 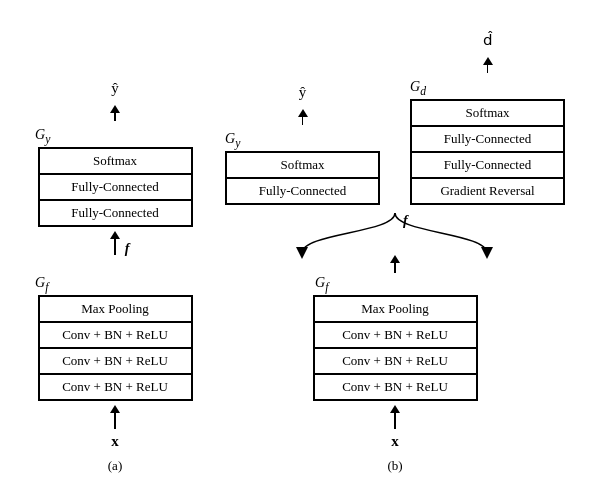 I want to click on gy-label-a: Gy, so click(x=42, y=136).